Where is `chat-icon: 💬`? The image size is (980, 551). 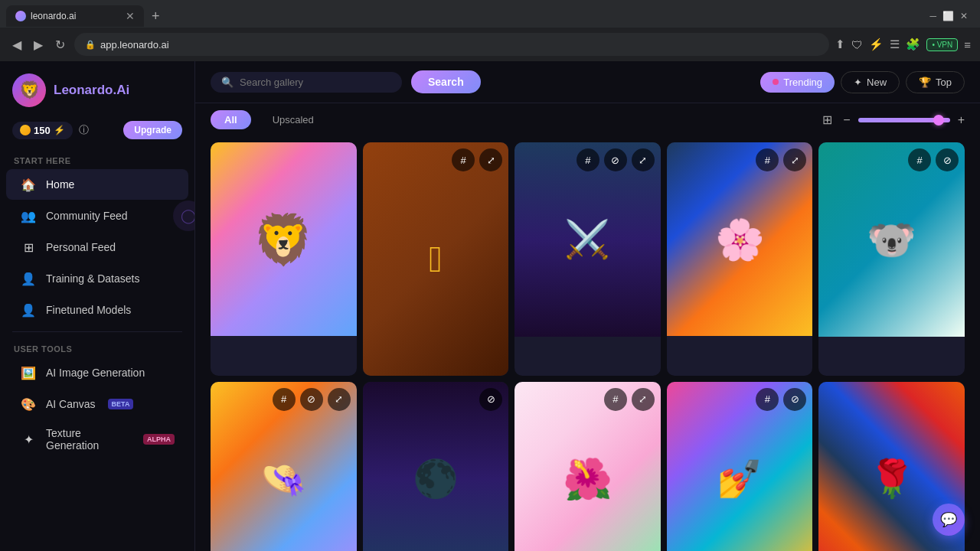
chat-icon: 💬 is located at coordinates (949, 520).